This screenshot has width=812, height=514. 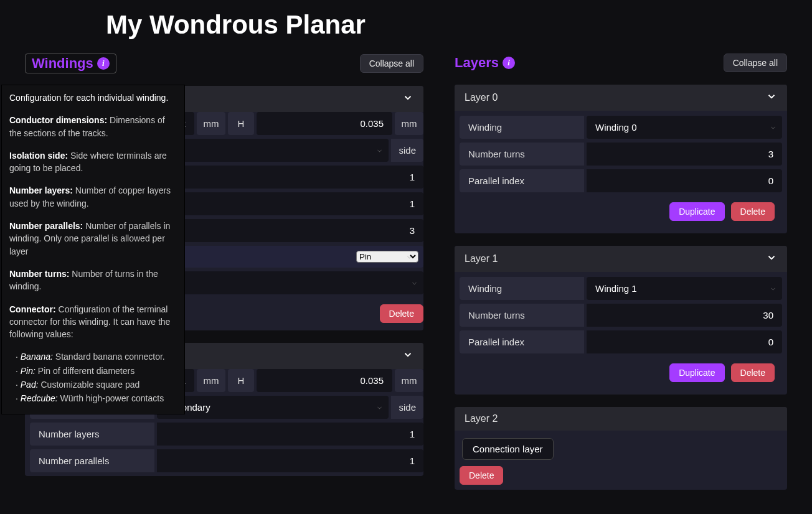 I want to click on number-parallels-input, so click(x=290, y=460).